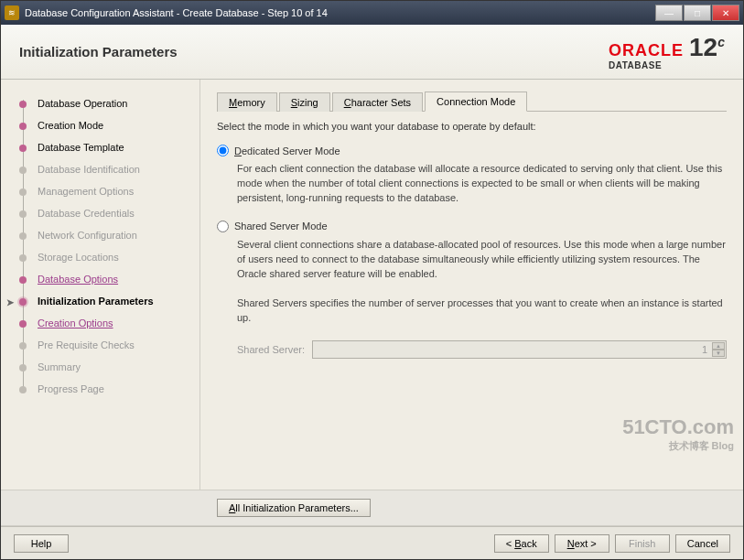  What do you see at coordinates (106, 345) in the screenshot?
I see `sidebar-step-11: Pre Requisite Checks` at bounding box center [106, 345].